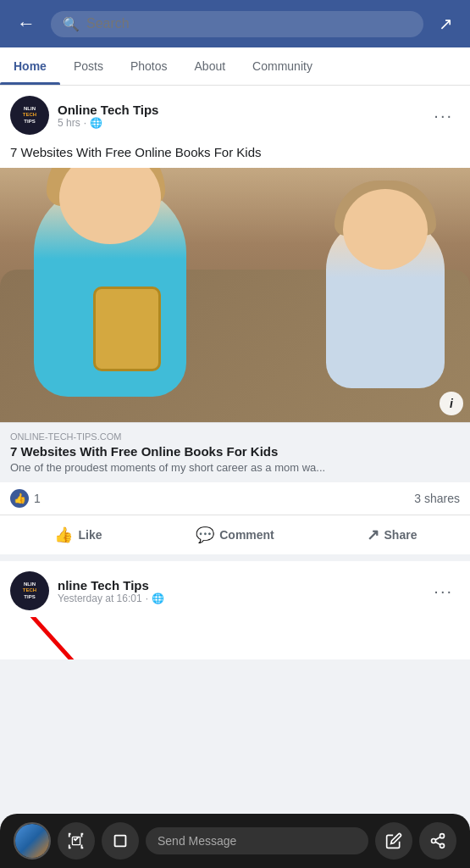  What do you see at coordinates (30, 66) in the screenshot?
I see `tab-home: Home` at bounding box center [30, 66].